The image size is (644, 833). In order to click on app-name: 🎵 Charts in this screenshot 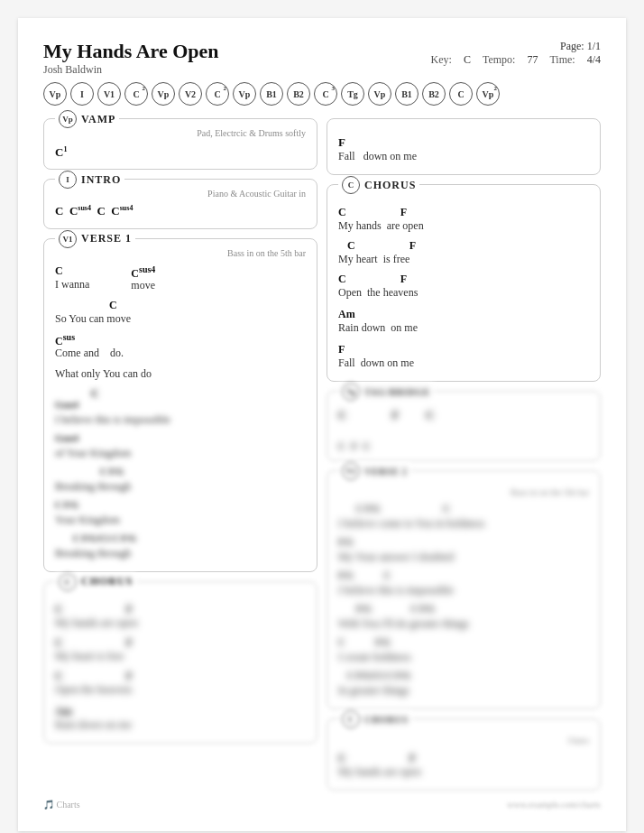, I will do `click(61, 805)`.